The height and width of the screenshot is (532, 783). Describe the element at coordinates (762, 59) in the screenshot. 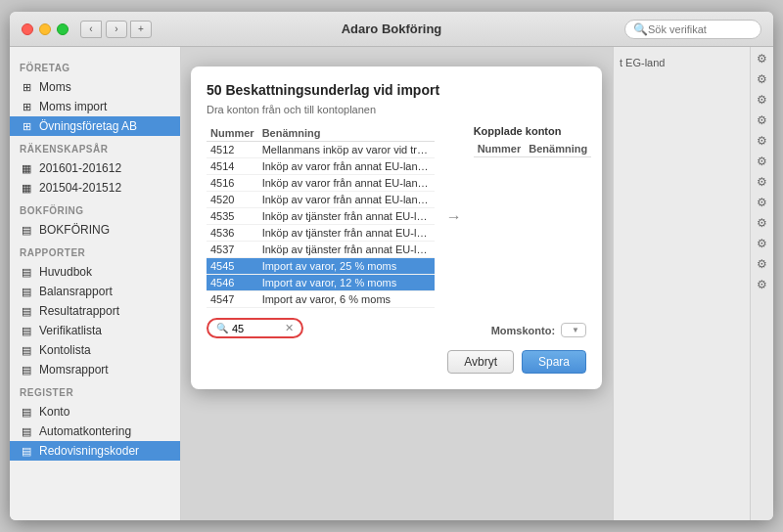

I see `gear-button-1: ⚙` at that location.